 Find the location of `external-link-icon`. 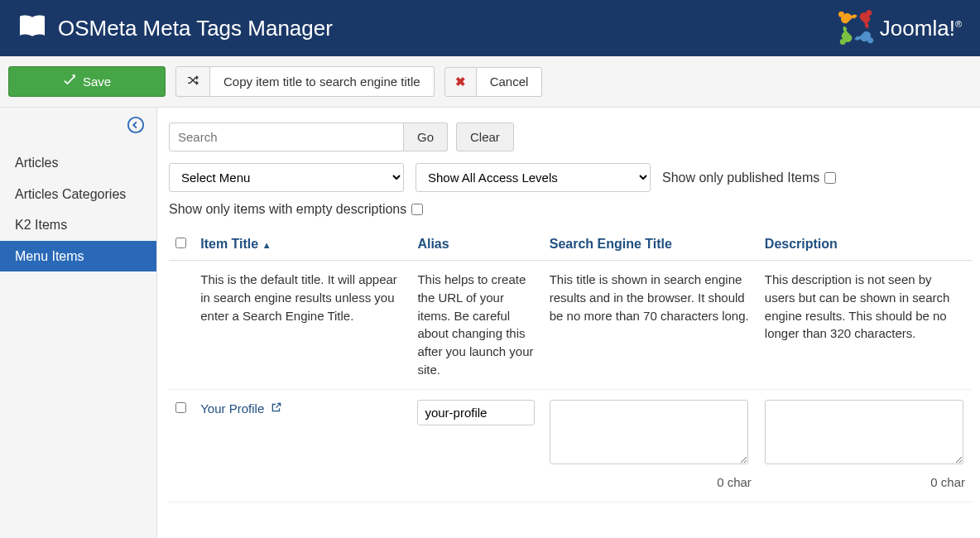

external-link-icon is located at coordinates (276, 409).